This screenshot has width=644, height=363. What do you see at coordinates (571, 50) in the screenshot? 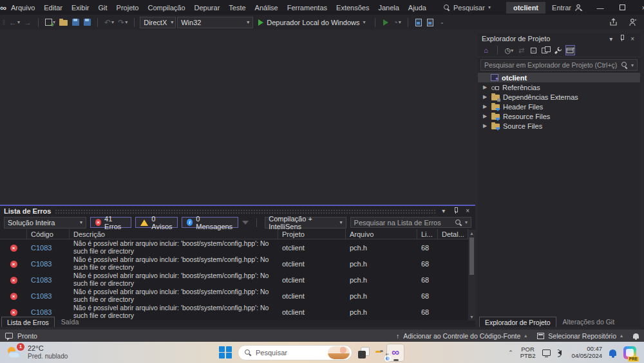
I see `preview-selected-items-icon` at bounding box center [571, 50].